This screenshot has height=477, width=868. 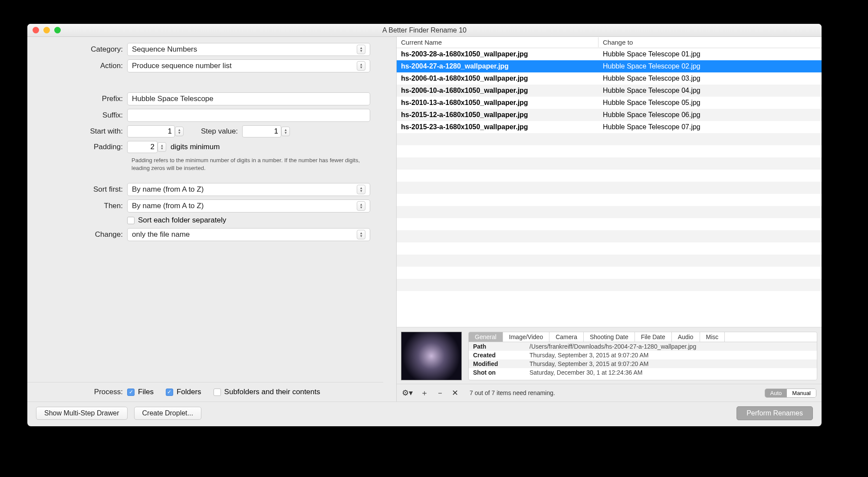 What do you see at coordinates (710, 127) in the screenshot?
I see `cell-changeto: Hubble Space Telescope 07.jpg` at bounding box center [710, 127].